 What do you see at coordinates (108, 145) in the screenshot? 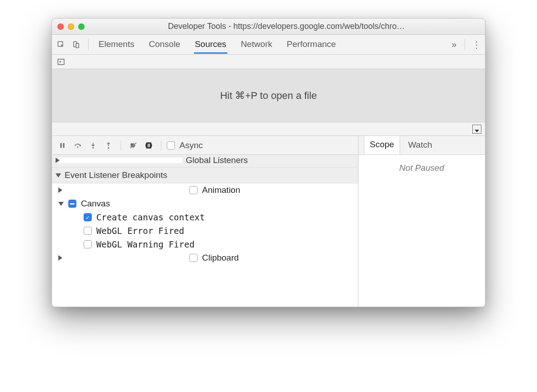
I see `step-out-icon` at bounding box center [108, 145].